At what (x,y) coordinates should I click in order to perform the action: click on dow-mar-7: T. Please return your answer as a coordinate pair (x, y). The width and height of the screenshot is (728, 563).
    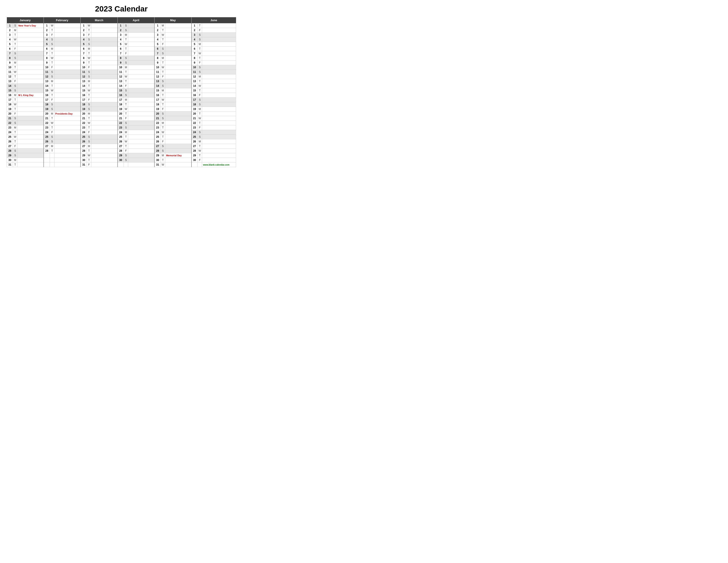
    Looking at the image, I should click on (89, 53).